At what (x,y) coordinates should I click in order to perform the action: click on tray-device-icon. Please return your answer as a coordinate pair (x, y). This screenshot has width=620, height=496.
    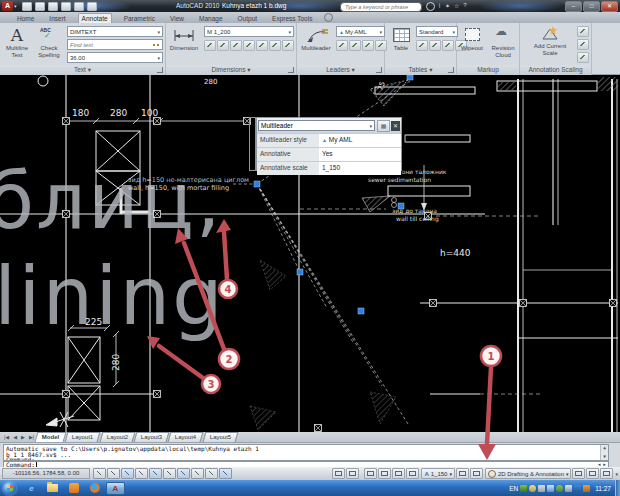
    Looking at the image, I should click on (568, 488).